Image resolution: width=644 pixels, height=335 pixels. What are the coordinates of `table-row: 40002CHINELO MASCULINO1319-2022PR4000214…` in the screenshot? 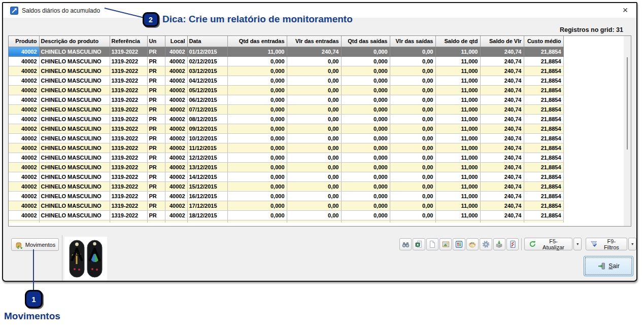 It's located at (286, 176).